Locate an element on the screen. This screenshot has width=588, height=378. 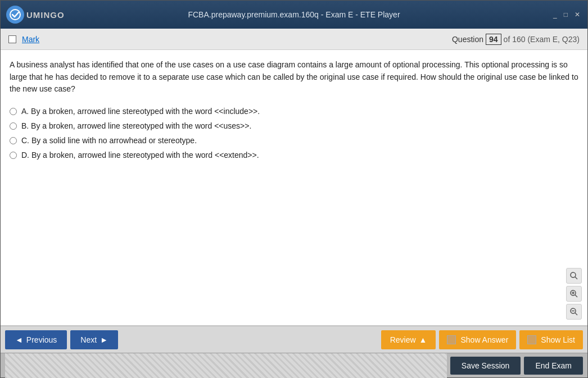
close-button: ✕ is located at coordinates (577, 15).